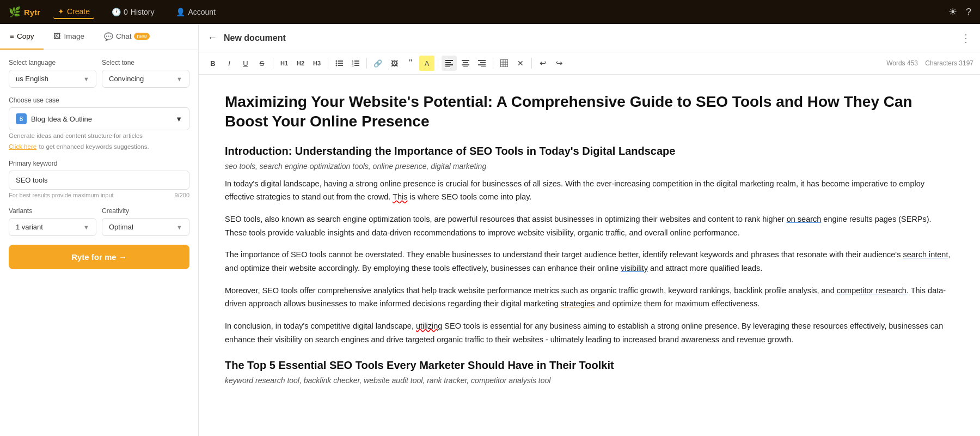 The width and height of the screenshot is (980, 436). What do you see at coordinates (133, 12) in the screenshot?
I see `nav-history: 🕐 0 History` at bounding box center [133, 12].